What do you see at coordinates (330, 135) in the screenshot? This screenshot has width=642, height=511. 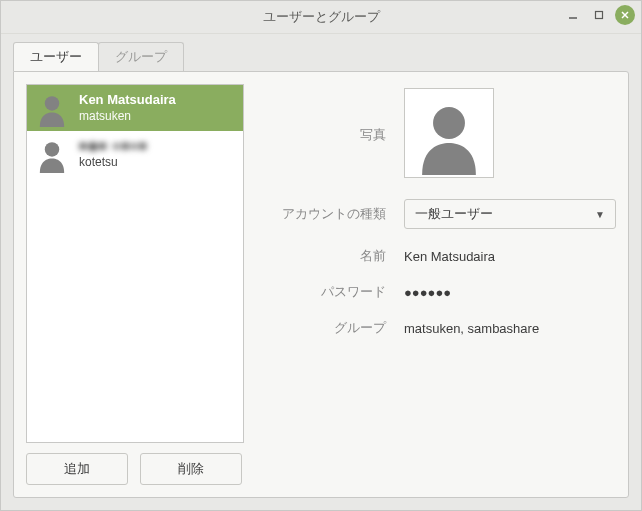 I see `label-photo: 写真` at bounding box center [330, 135].